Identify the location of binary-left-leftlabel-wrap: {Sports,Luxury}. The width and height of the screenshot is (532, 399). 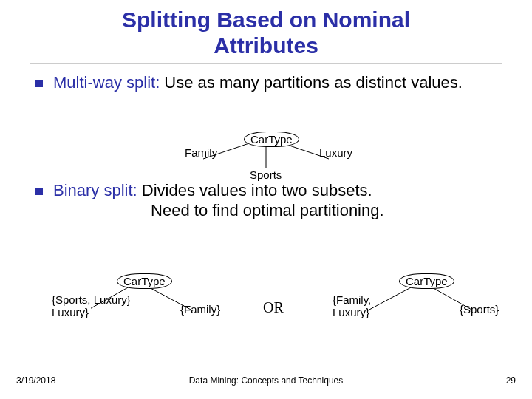
(71, 306).